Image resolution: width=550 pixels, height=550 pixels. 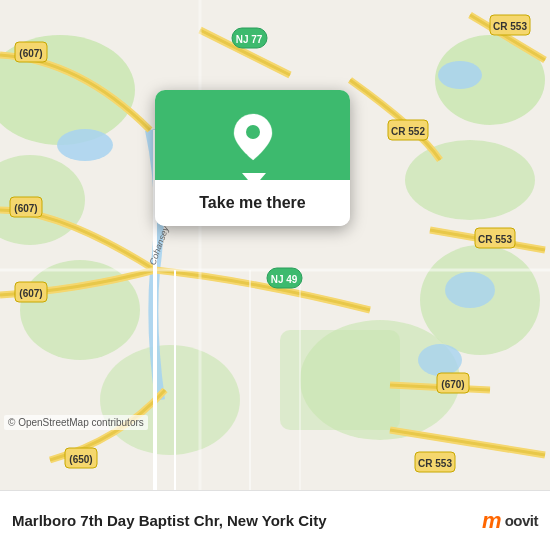 I want to click on svg-text: (650), so click(x=80, y=460).